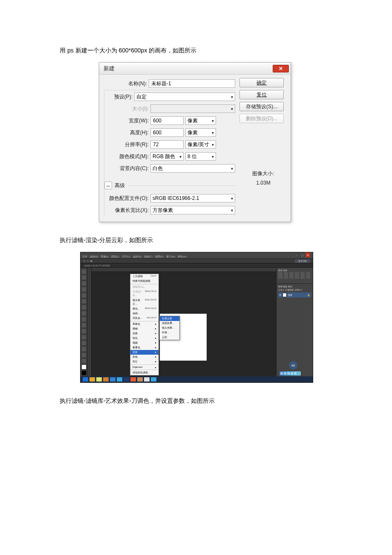 The height and width of the screenshot is (555, 392). What do you see at coordinates (144, 276) in the screenshot?
I see `filter-menu-item: 上次滤镜Ctrl+F` at bounding box center [144, 276].